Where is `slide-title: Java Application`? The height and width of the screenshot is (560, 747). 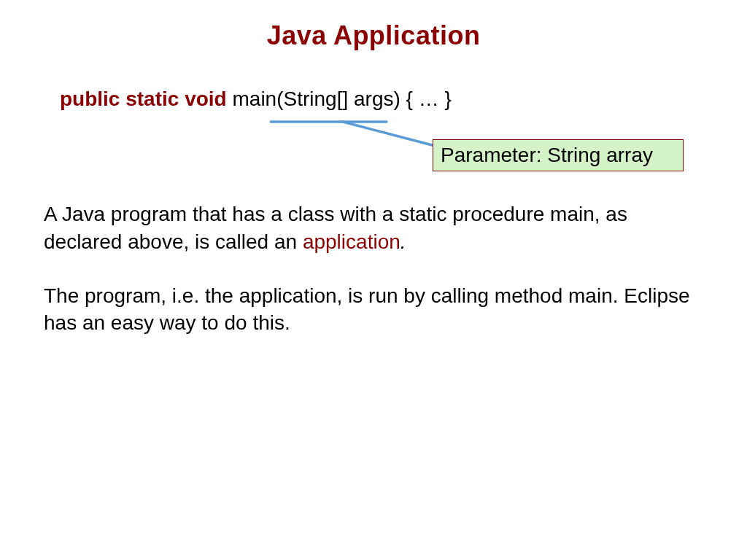
slide-title: Java Application is located at coordinates (374, 26).